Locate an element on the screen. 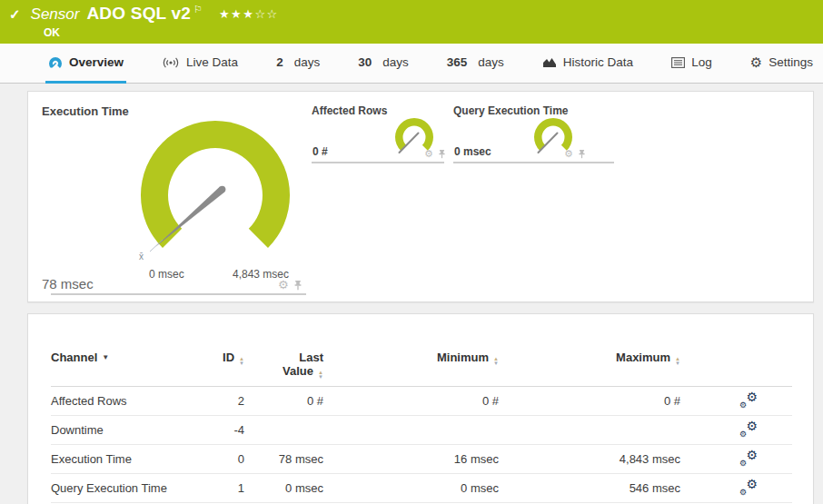  minimum-value: 0 msec is located at coordinates (411, 489).